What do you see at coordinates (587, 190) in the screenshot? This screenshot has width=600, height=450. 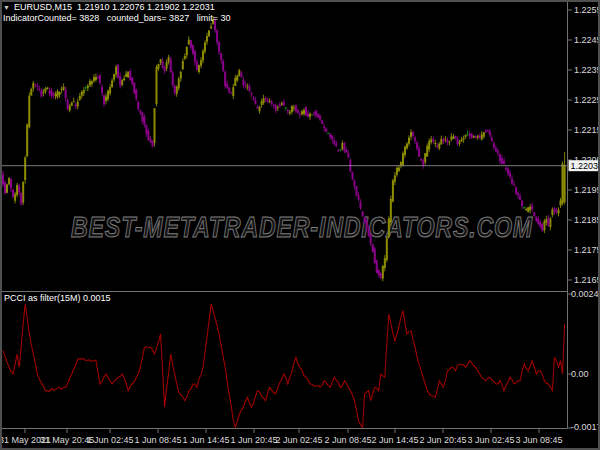 I see `price-tick-label: 1.21950` at bounding box center [587, 190].